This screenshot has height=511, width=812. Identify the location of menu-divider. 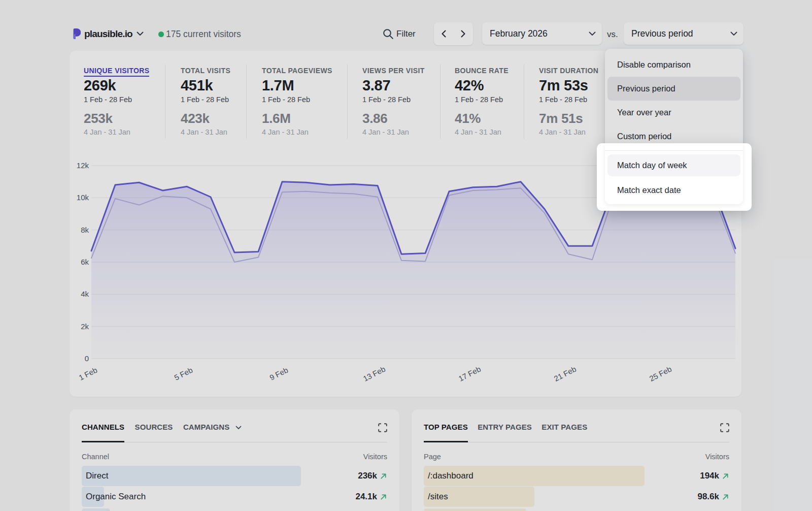
(674, 150).